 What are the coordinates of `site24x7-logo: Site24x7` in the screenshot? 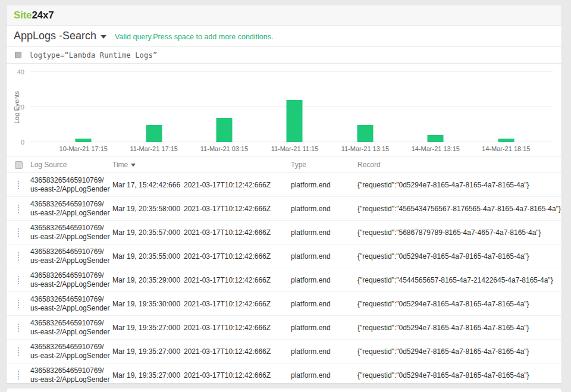 It's located at (33, 15).